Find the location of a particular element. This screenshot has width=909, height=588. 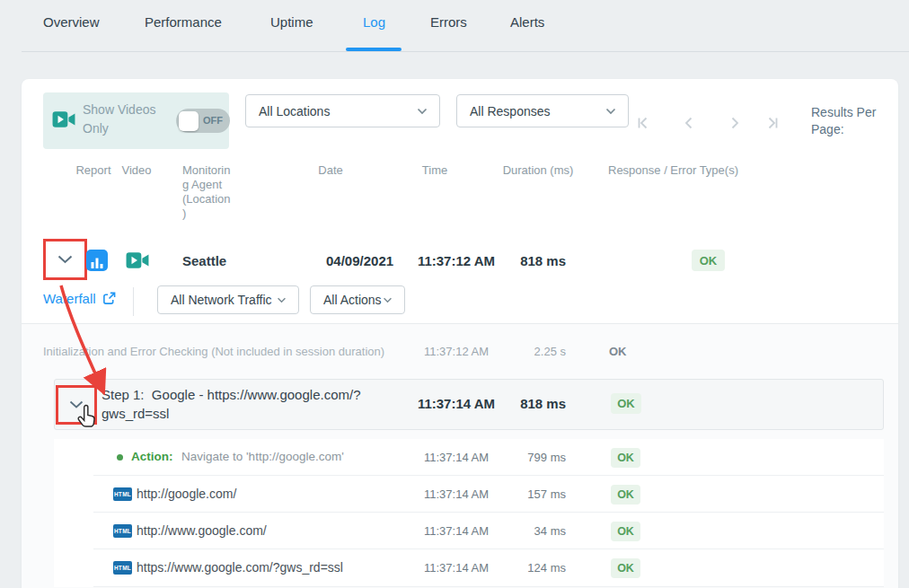

previous-page-icon is located at coordinates (689, 123).